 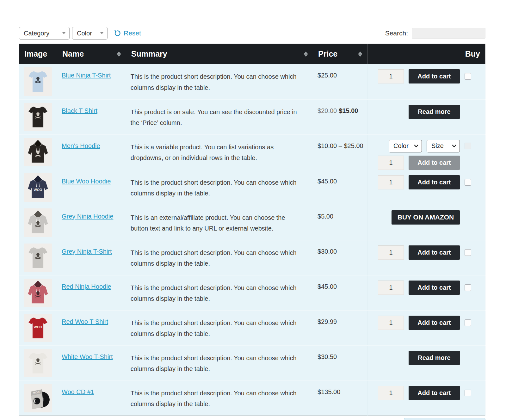 What do you see at coordinates (340, 54) in the screenshot?
I see `column-header-price: Price` at bounding box center [340, 54].